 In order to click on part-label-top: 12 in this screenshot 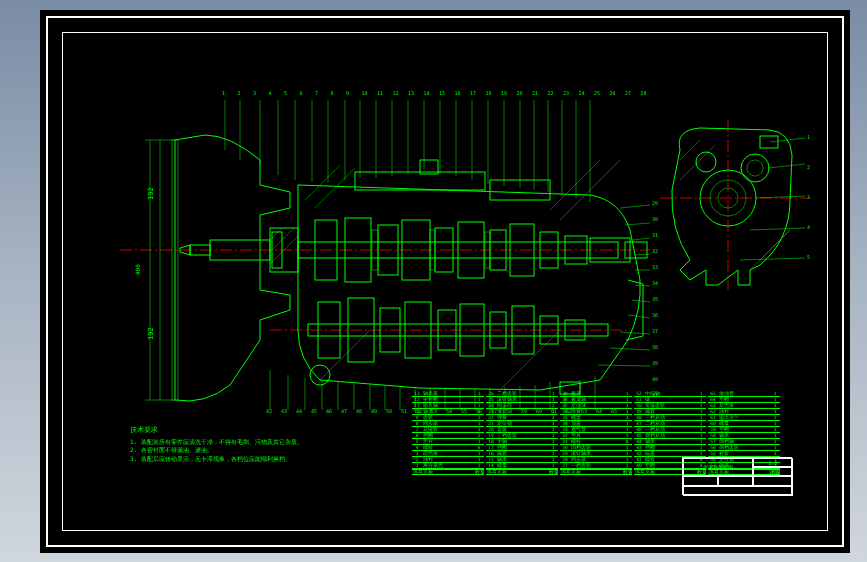, I will do `click(396, 93)`.